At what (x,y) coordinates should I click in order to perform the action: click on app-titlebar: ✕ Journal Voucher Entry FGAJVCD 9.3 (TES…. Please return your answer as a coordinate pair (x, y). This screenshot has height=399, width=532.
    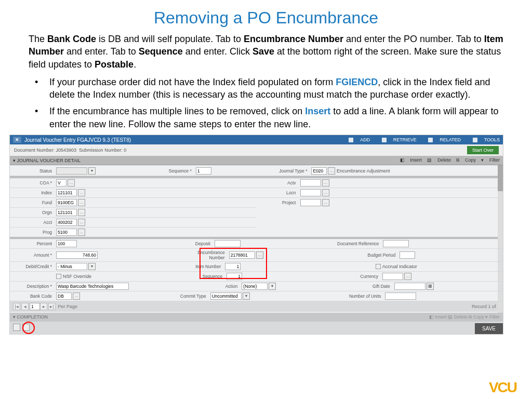
    Looking at the image, I should click on (257, 140).